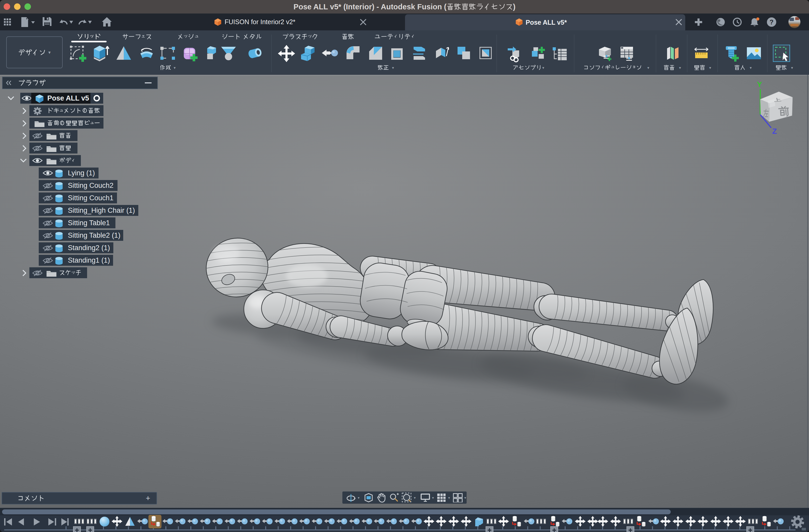 The width and height of the screenshot is (809, 532). Describe the element at coordinates (774, 131) in the screenshot. I see `svg-text: Z` at that location.